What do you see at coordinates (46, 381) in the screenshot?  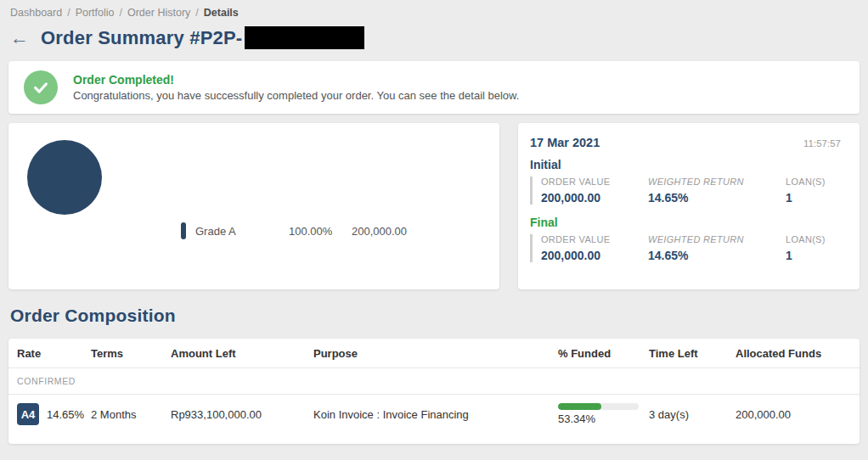 I see `confirmed-group-label: CONFIRMED` at bounding box center [46, 381].